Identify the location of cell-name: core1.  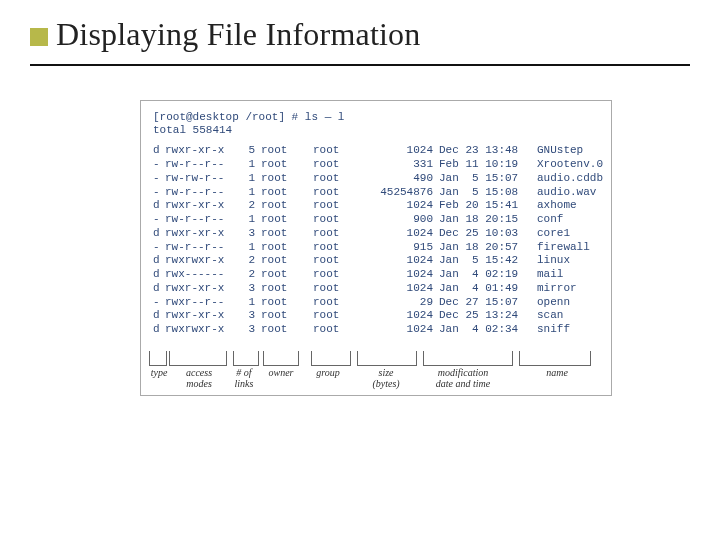
(565, 234).